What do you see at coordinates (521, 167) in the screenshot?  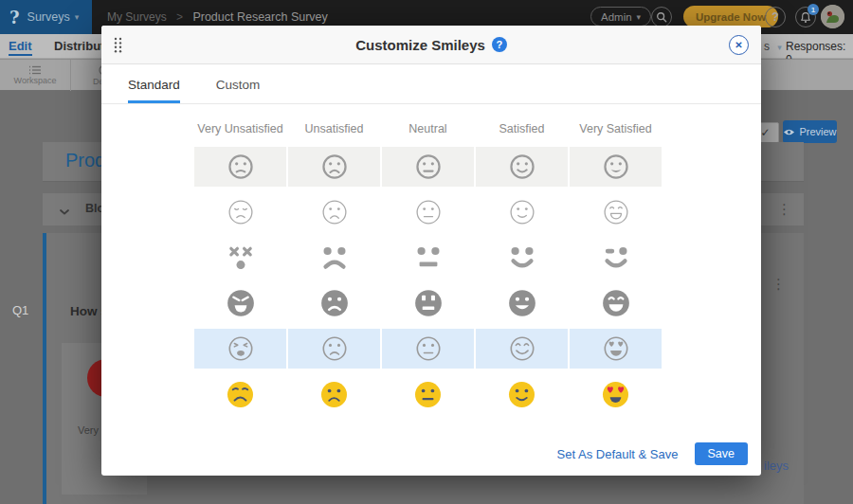 I see `smiley-bold-outline-satisfied` at bounding box center [521, 167].